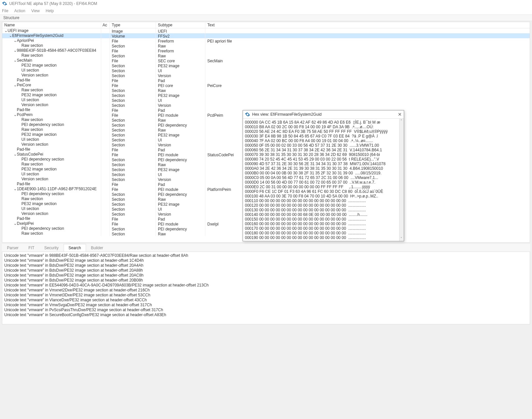 The width and height of the screenshot is (532, 419). Describe the element at coordinates (25, 41) in the screenshot. I see `tree-item-name: AprioriPei` at that location.